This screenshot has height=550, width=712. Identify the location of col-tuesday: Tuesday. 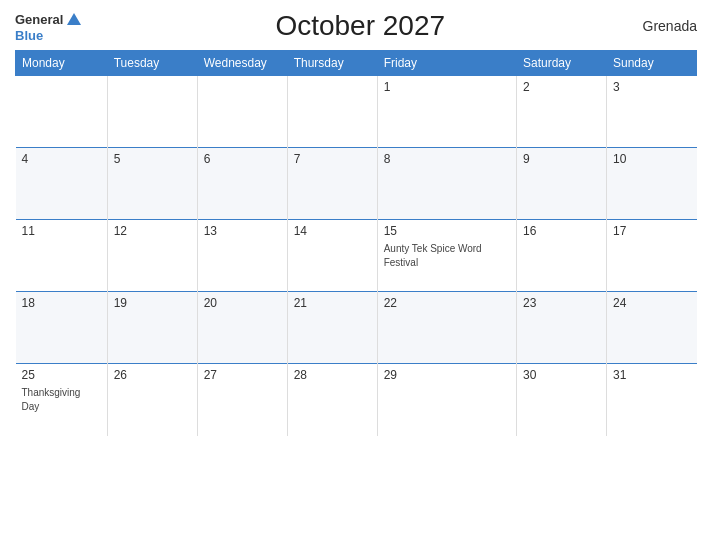
(152, 64).